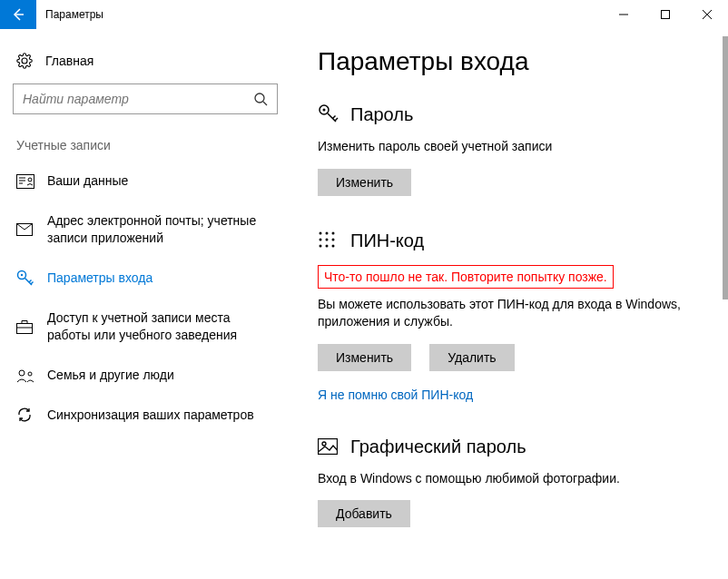 The width and height of the screenshot is (728, 579). I want to click on password-section: Пароль Изменить пароль своей учетной зап…, so click(505, 150).